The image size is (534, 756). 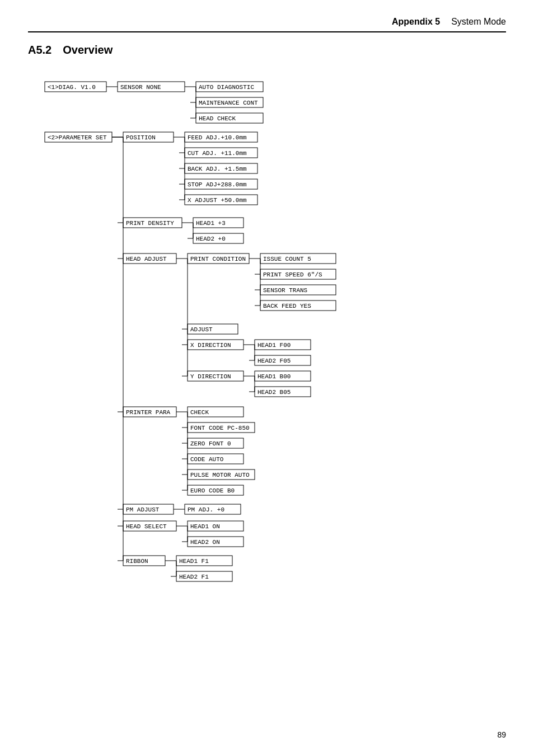 What do you see at coordinates (416, 22) in the screenshot?
I see `appendix-label: Appendix 5` at bounding box center [416, 22].